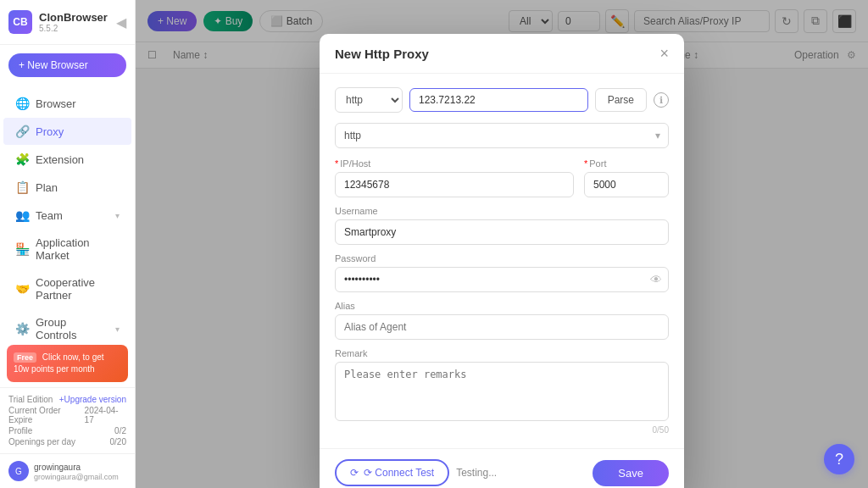 The image size is (868, 488). I want to click on user-info: growingaura growingaura@gmail.com, so click(76, 471).